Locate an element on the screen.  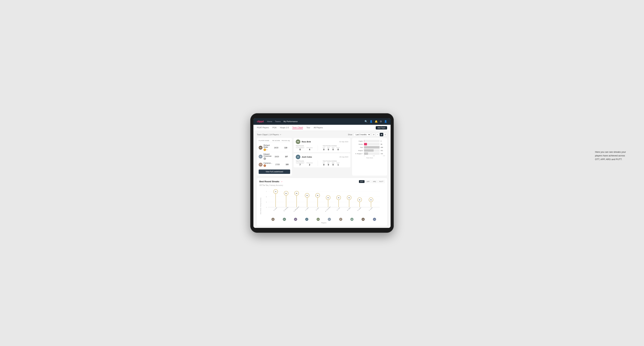
bar-eagles: Eagles 3 is located at coordinates (370, 141).